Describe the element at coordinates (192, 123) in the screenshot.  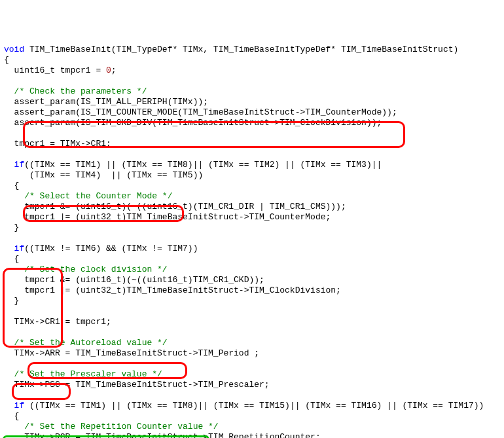
I see `code-text: assert_param(IS_TIM_CKD_DIV(TIM_TimeBase…` at that location.